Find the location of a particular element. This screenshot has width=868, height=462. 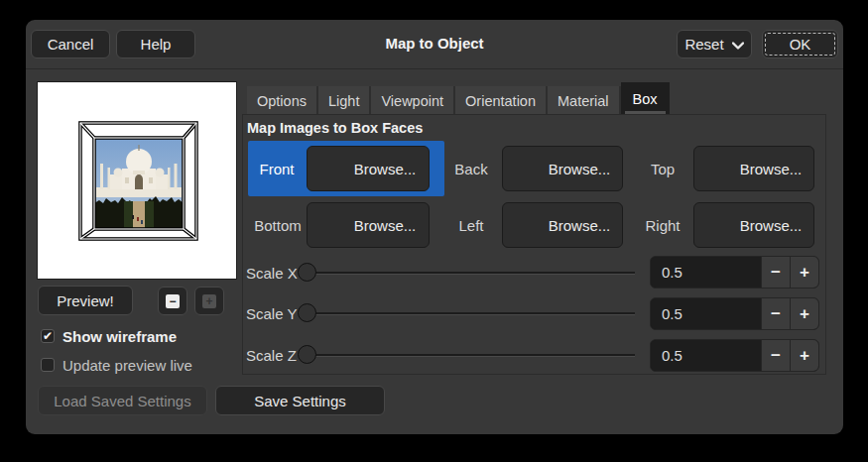

face-label-top: Top is located at coordinates (663, 169).